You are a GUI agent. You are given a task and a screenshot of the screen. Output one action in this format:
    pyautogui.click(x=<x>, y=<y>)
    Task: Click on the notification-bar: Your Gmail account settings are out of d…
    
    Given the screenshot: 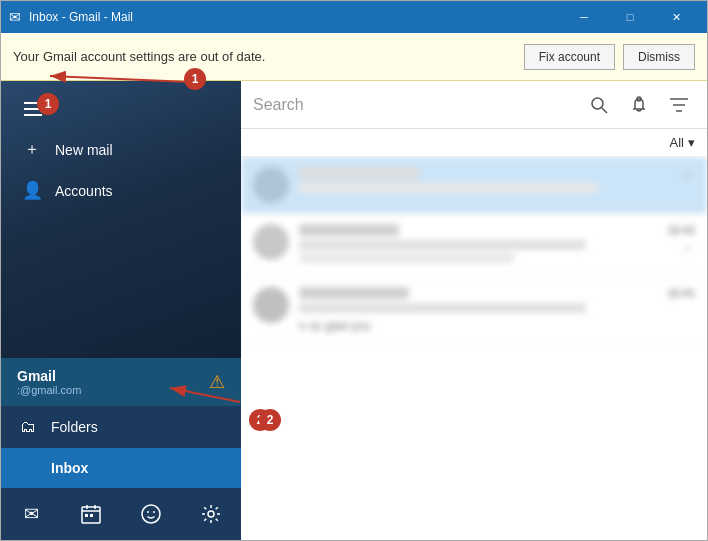 What is the action you would take?
    pyautogui.click(x=354, y=57)
    